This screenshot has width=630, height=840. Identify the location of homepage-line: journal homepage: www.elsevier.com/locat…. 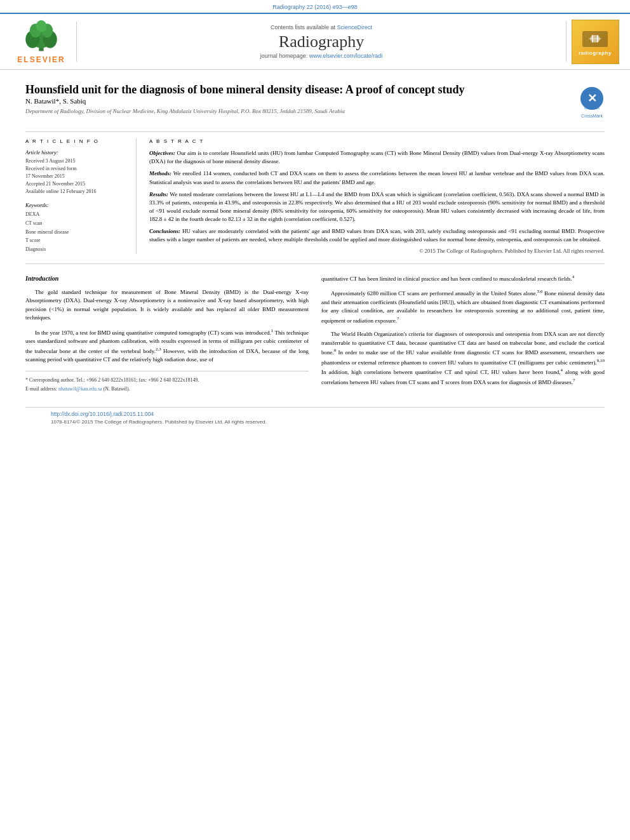
(321, 56).